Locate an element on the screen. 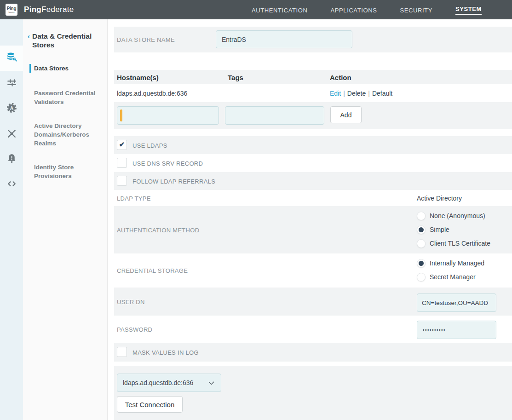  use-dns-srv-checkbox: ✔ is located at coordinates (122, 163).